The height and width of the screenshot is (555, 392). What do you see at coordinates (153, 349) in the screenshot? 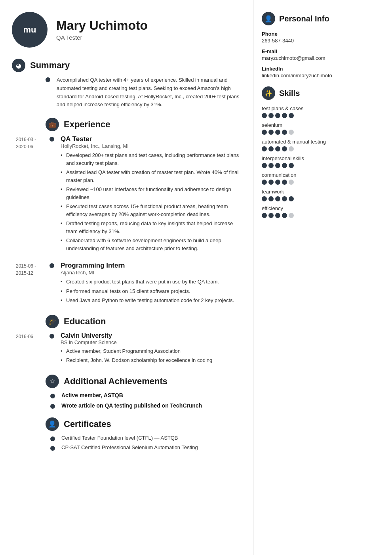
I see `edu-content-1: Calvin University BS in Computer Science…` at bounding box center [153, 349].